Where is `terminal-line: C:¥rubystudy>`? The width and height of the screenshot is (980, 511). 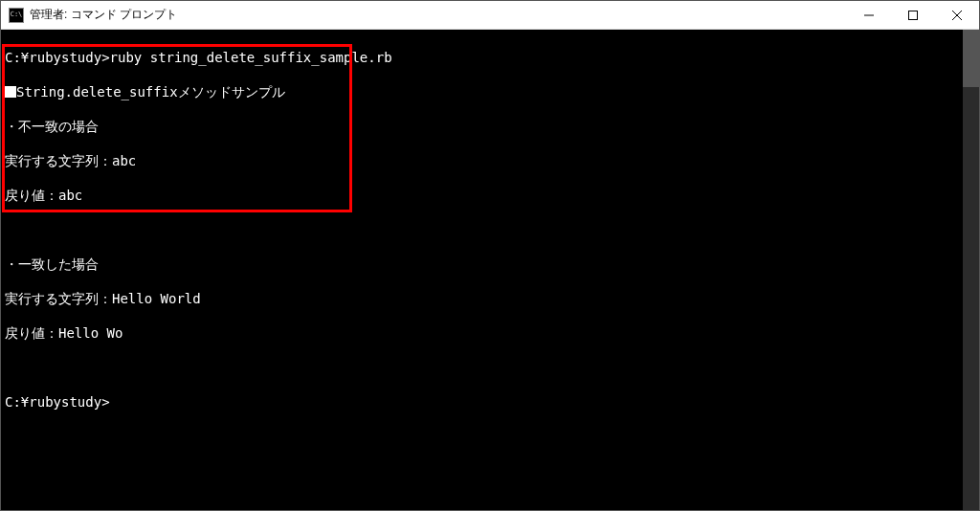 terminal-line: C:¥rubystudy> is located at coordinates (490, 402).